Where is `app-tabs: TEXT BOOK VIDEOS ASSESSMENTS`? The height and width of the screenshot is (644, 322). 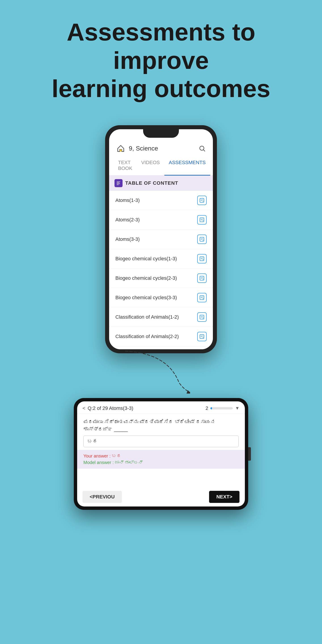
app-tabs: TEXT BOOK VIDEOS ASSESSMENTS is located at coordinates (161, 166).